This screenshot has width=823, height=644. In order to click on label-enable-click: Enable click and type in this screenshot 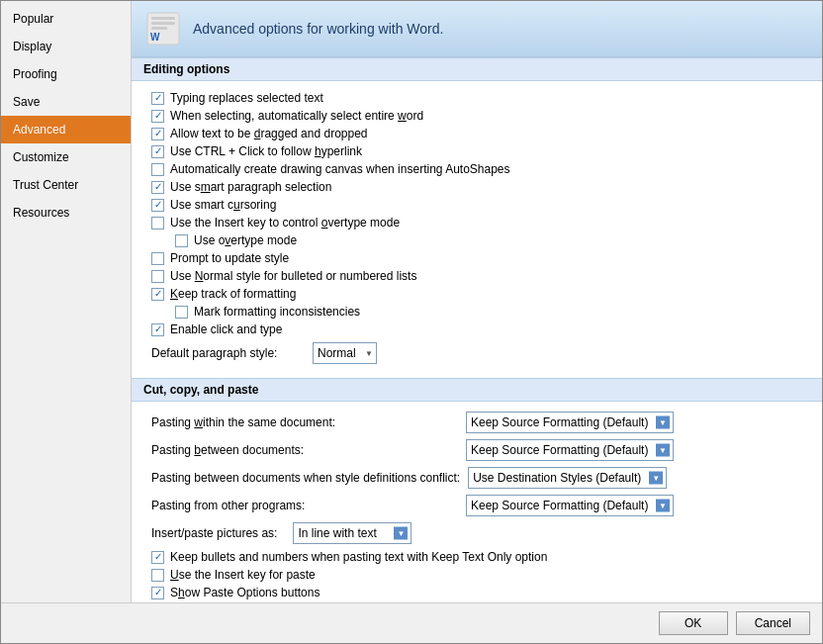, I will do `click(226, 329)`.